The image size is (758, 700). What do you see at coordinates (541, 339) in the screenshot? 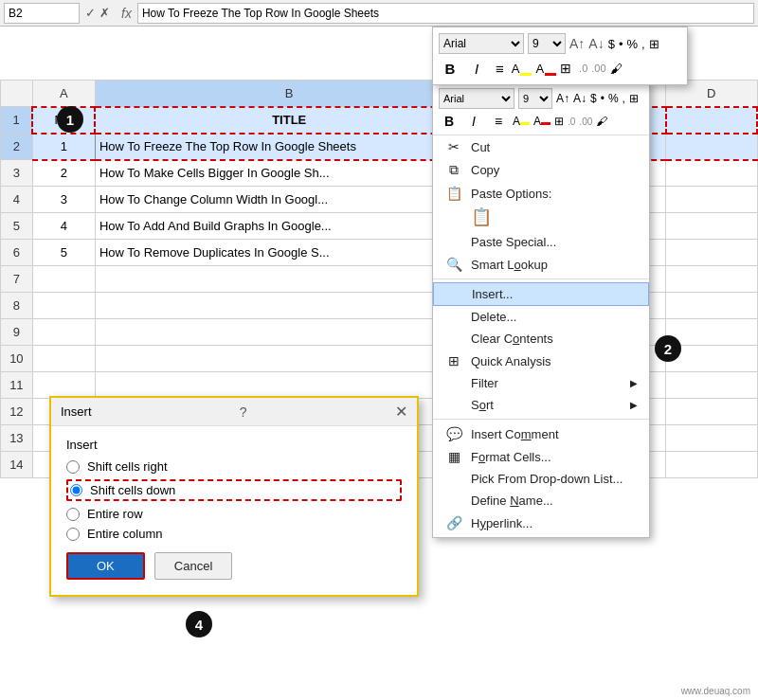
I see `ctx-clear-contents: Clear Contents` at bounding box center [541, 339].